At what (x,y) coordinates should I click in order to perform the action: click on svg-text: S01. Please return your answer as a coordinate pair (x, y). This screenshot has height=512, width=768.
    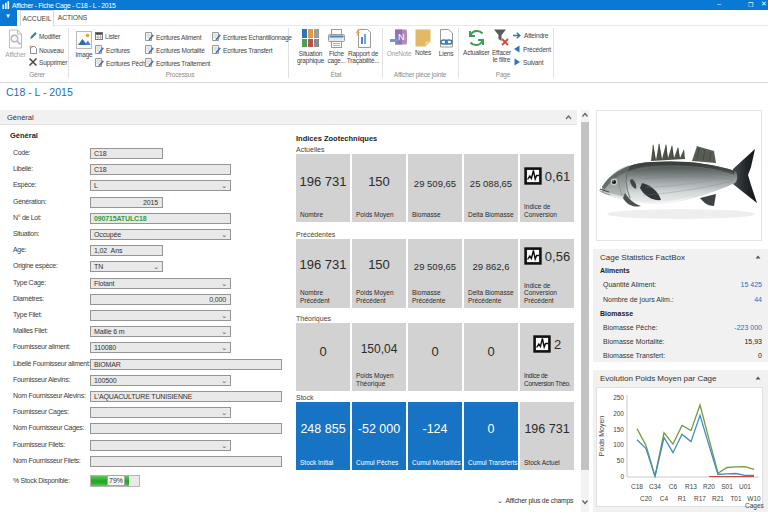
    Looking at the image, I should click on (727, 486).